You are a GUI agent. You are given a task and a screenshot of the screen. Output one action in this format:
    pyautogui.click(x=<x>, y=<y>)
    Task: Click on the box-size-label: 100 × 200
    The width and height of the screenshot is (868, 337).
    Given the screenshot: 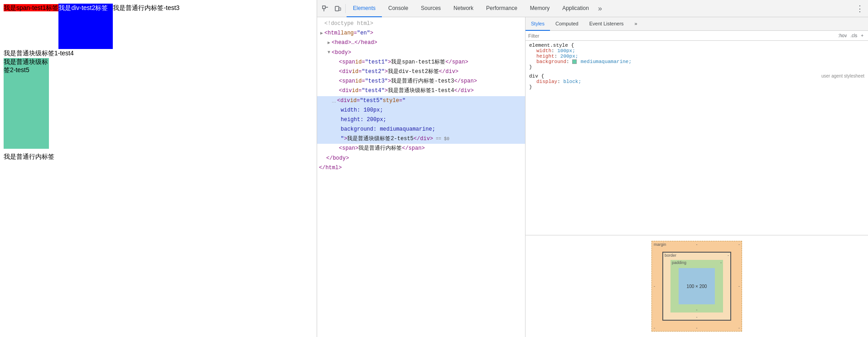 What is the action you would take?
    pyautogui.click(x=697, y=287)
    